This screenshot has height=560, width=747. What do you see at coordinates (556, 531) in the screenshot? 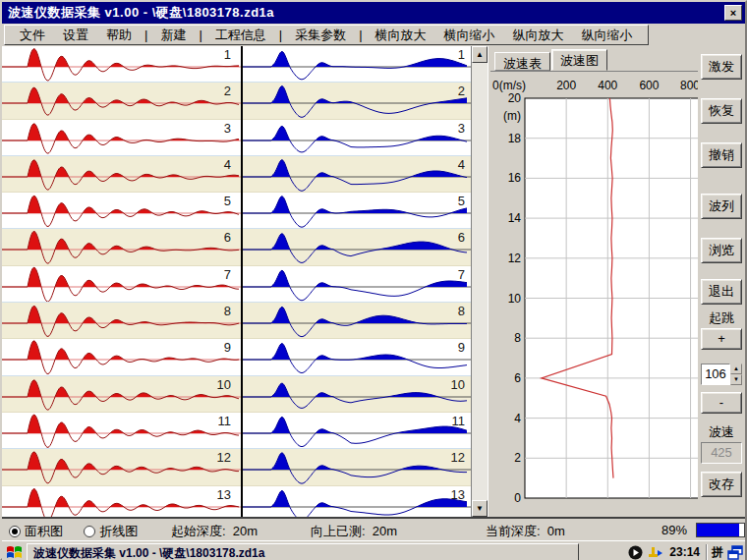
I see `current-depth-value: 0m` at bounding box center [556, 531].